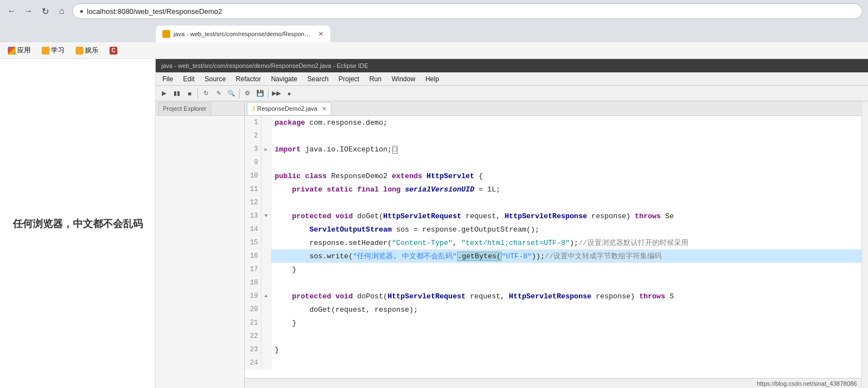 The image size is (868, 388). I want to click on line-content-3: import java.io.IOException;□, so click(566, 149).